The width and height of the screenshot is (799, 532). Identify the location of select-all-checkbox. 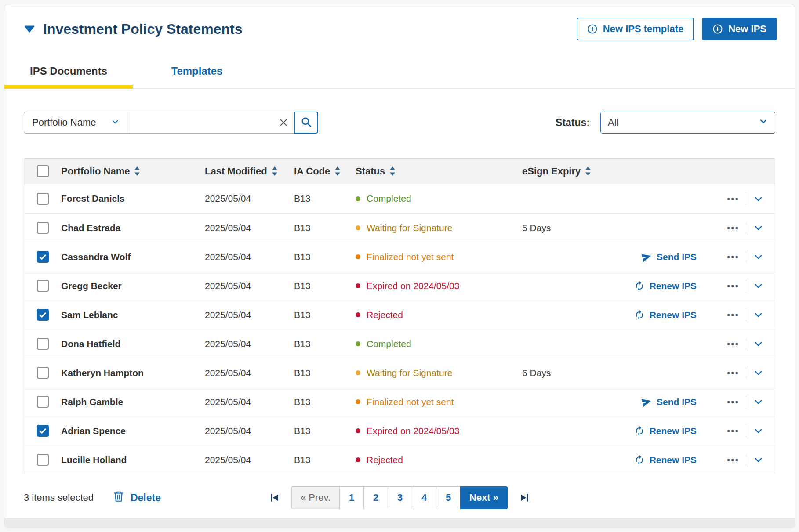
(43, 171).